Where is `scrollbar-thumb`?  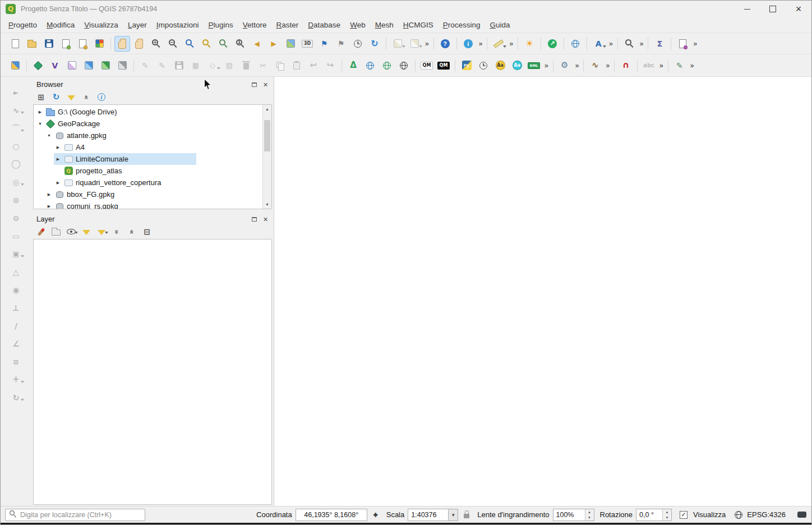
scrollbar-thumb is located at coordinates (267, 136).